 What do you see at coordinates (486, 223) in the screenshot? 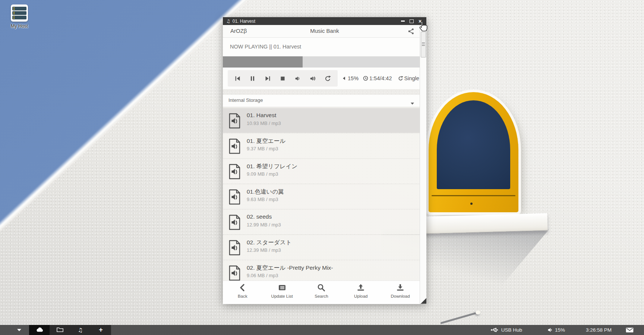
I see `window-sill` at bounding box center [486, 223].